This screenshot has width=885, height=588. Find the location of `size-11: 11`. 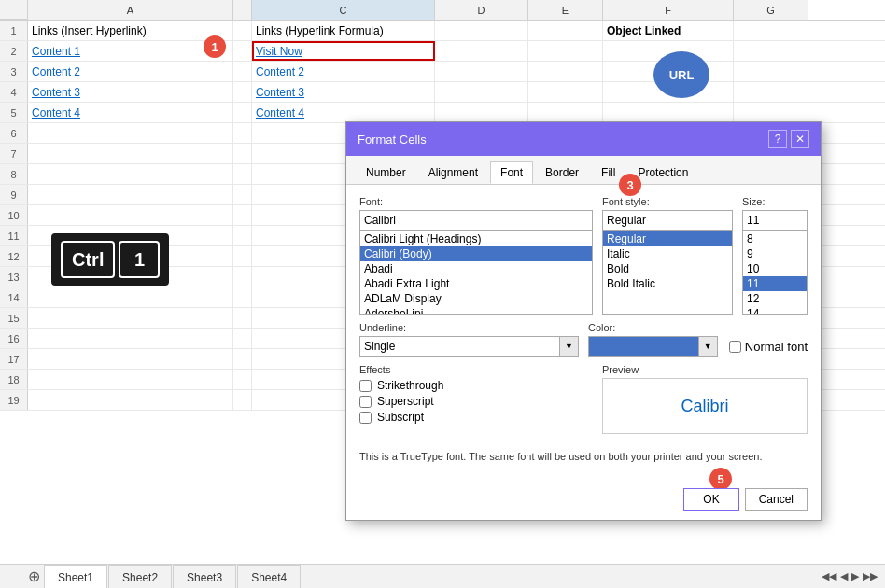

size-11: 11 is located at coordinates (775, 284).